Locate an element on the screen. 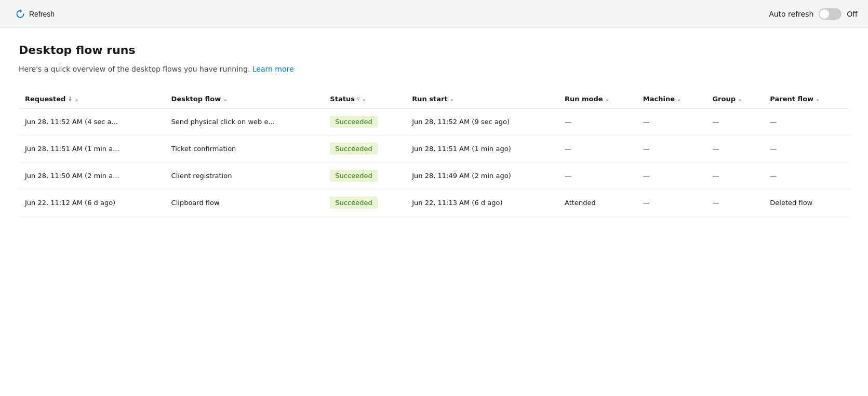 This screenshot has width=868, height=396. cell-run-start: Jun 28, 11:51 AM (1 min ago) is located at coordinates (482, 149).